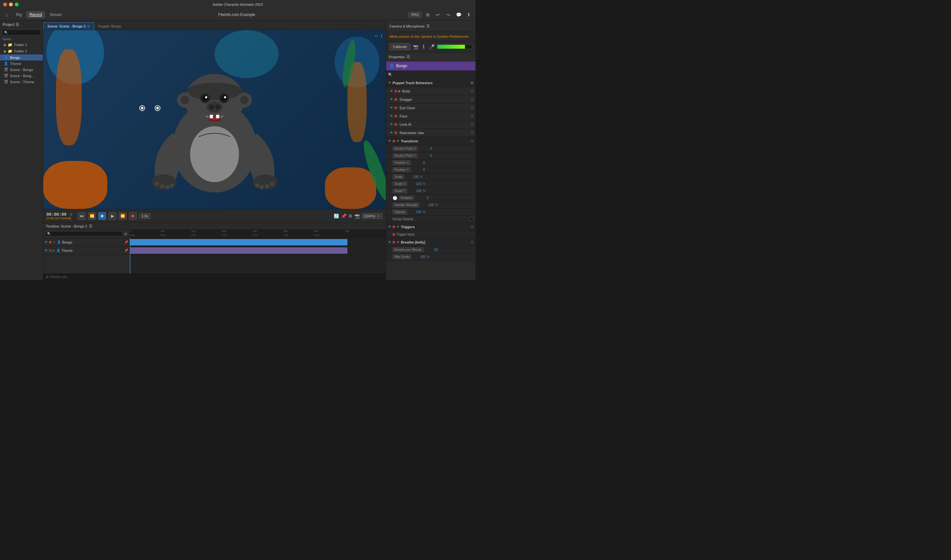 Image resolution: width=951 pixels, height=560 pixels. What do you see at coordinates (390, 141) in the screenshot?
I see `transform-visibility-icon: 👁` at bounding box center [390, 141].